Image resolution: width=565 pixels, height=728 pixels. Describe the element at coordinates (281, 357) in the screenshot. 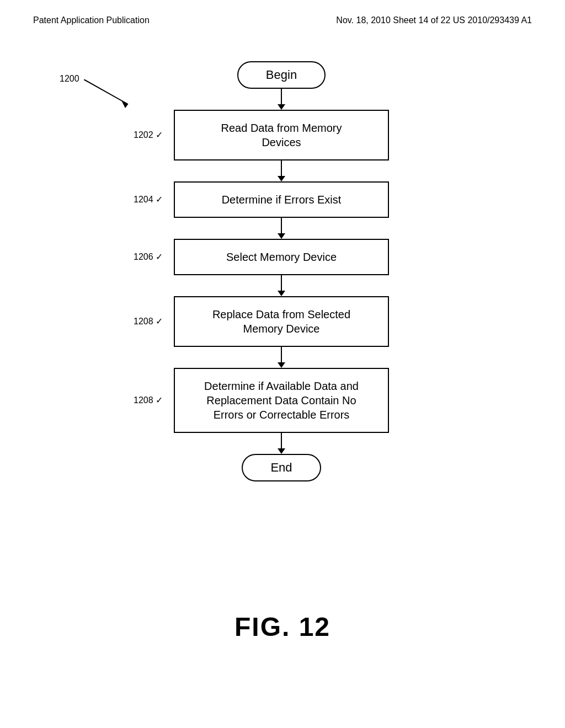

I see `arrow-step4-to-step5` at that location.